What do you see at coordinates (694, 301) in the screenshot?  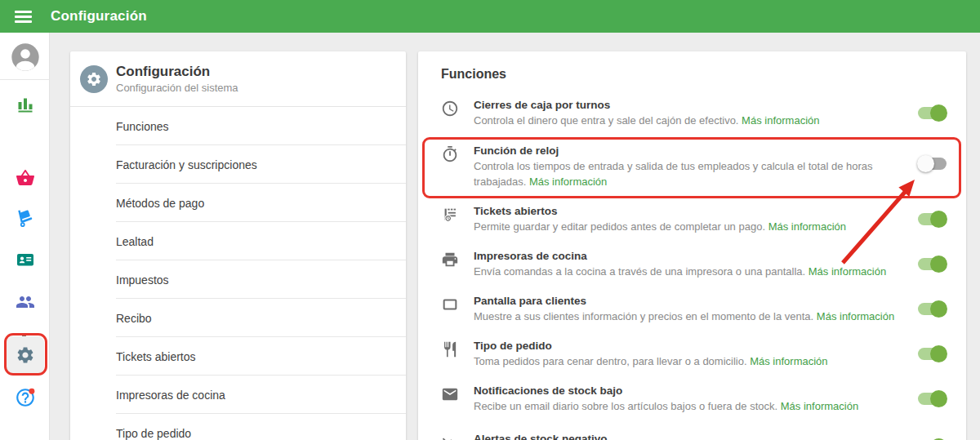 I see `feature-title: Pantalla para clientes` at bounding box center [694, 301].